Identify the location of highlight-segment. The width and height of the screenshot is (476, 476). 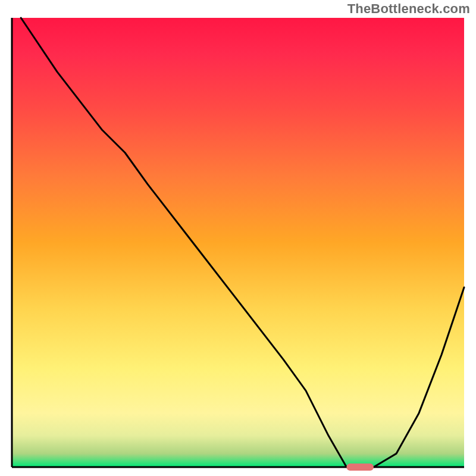
(360, 467).